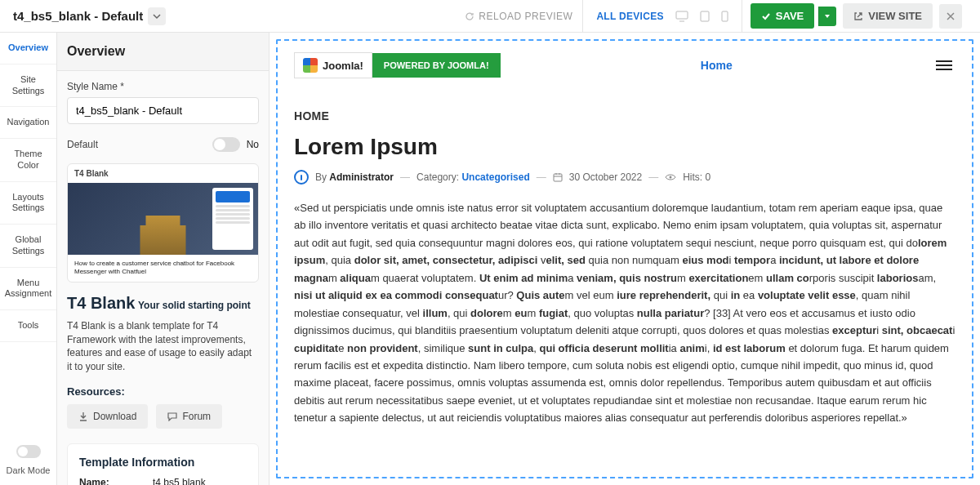 The width and height of the screenshot is (980, 485). I want to click on save-dropdown, so click(827, 16).